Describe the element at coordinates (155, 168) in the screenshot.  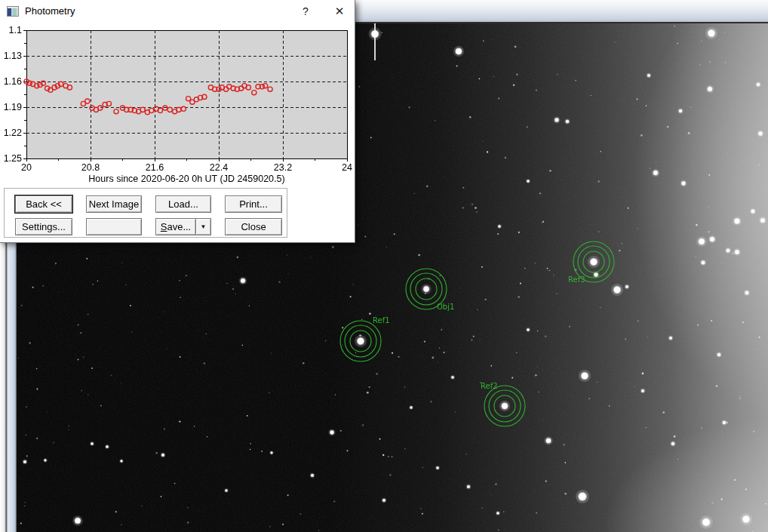
I see `x-tick-label: 21.6` at that location.